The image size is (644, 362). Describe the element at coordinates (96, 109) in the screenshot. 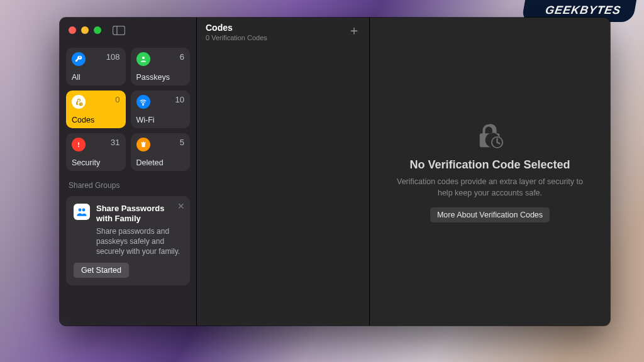

I see `sidebar-item-codes: 0 Codes` at that location.